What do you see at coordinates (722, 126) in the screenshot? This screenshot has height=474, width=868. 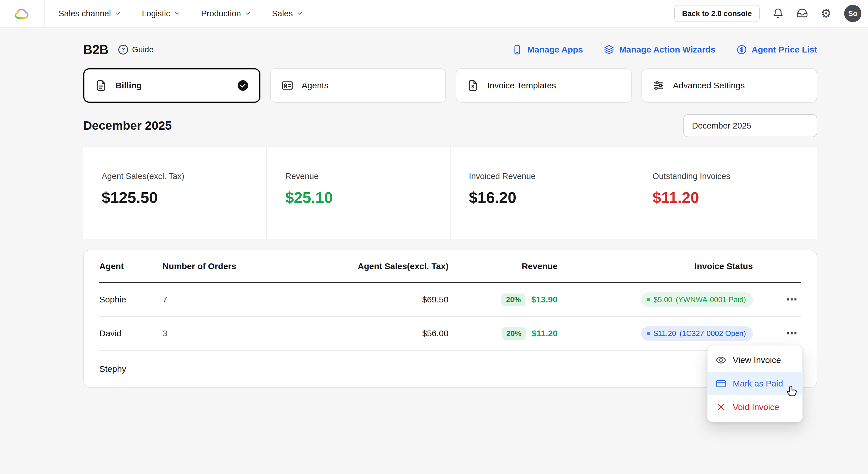 I see `month-picker-value: December 2025` at bounding box center [722, 126].